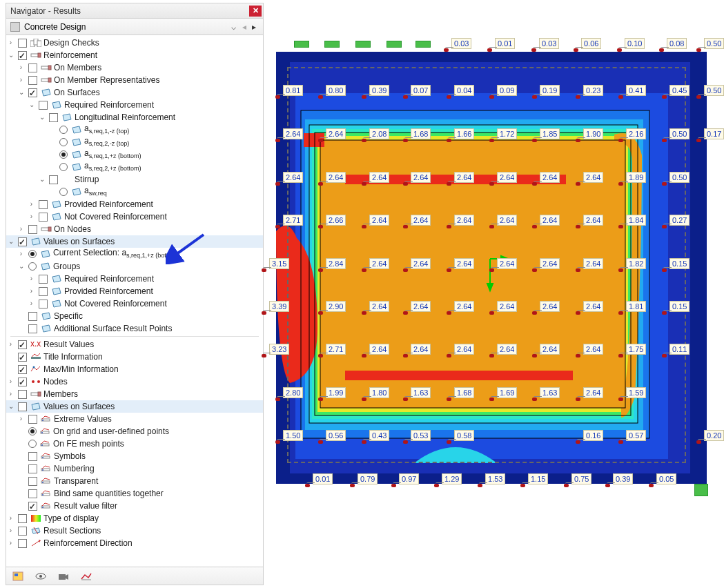 The height and width of the screenshot is (588, 724). I want to click on surface-value: 0.04, so click(464, 90).